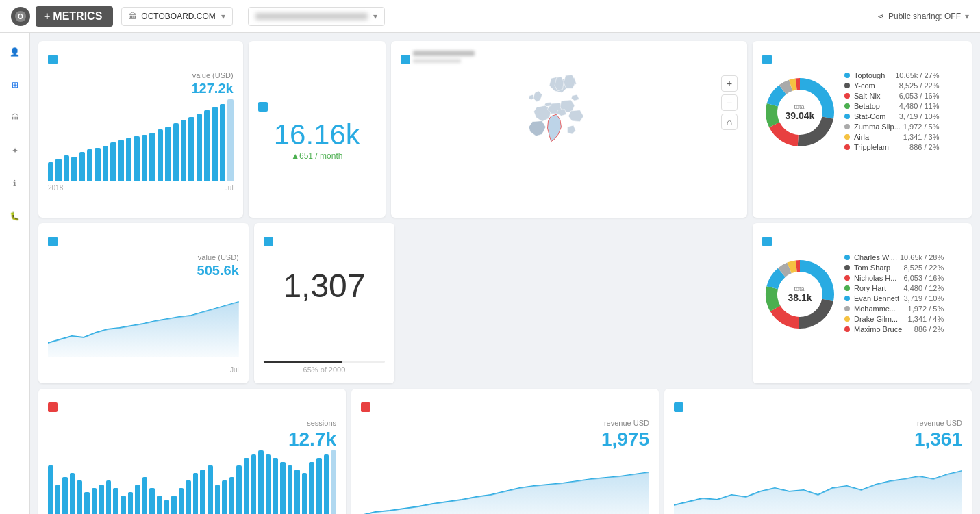 Image resolution: width=980 pixels, height=514 pixels. What do you see at coordinates (15, 151) in the screenshot?
I see `sidebar-item-star: ✦` at bounding box center [15, 151].